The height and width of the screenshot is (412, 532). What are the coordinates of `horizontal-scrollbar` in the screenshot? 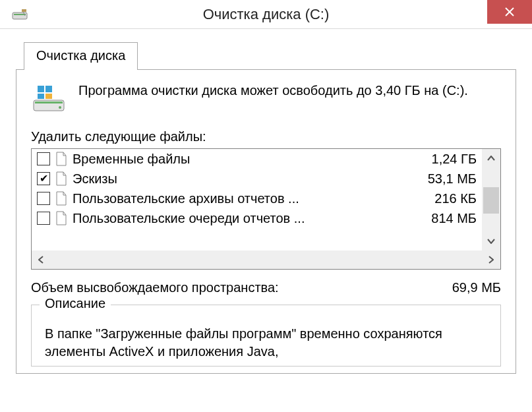 It's located at (266, 260).